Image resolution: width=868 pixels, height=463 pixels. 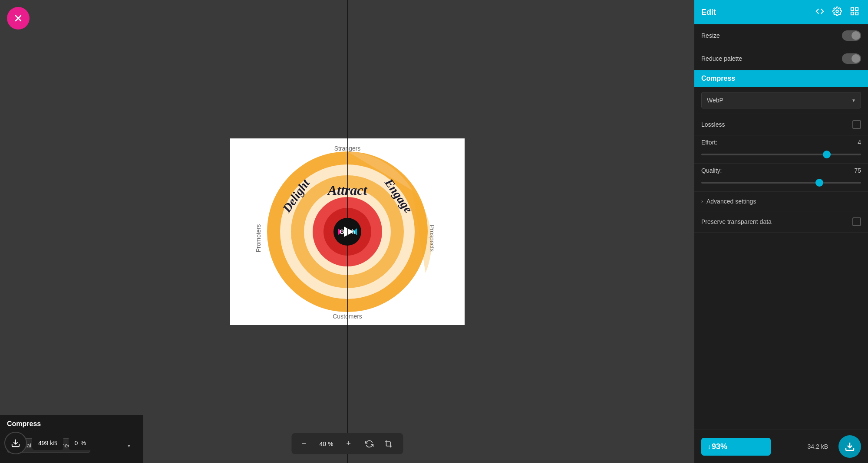 I want to click on reduce-palette-toggle-thumb, so click(x=856, y=59).